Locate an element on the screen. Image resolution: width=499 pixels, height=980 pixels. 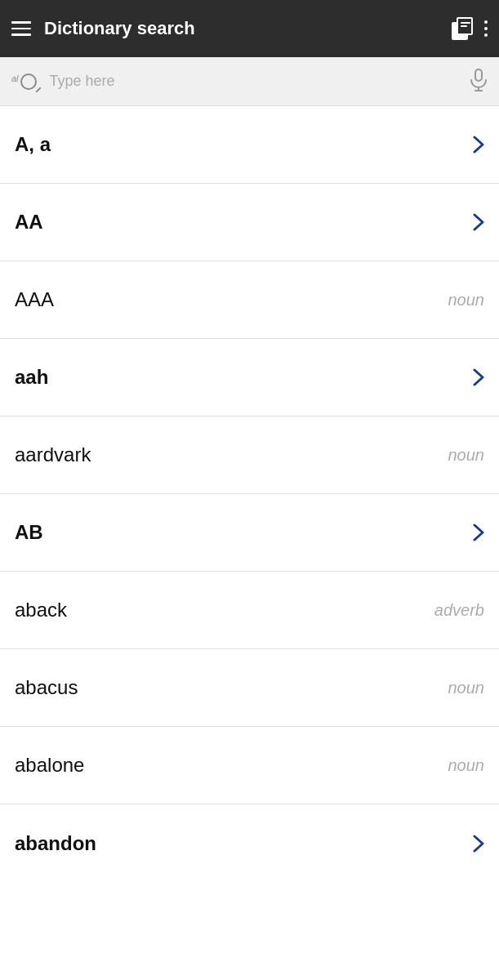
dot3 is located at coordinates (486, 35).